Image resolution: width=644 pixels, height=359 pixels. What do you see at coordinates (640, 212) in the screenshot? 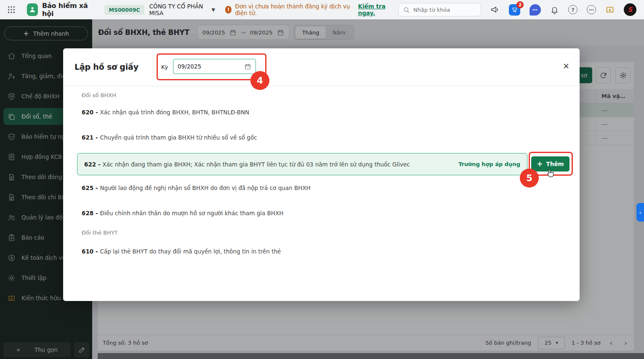
I see `side-panel-expander: ‹` at bounding box center [640, 212].